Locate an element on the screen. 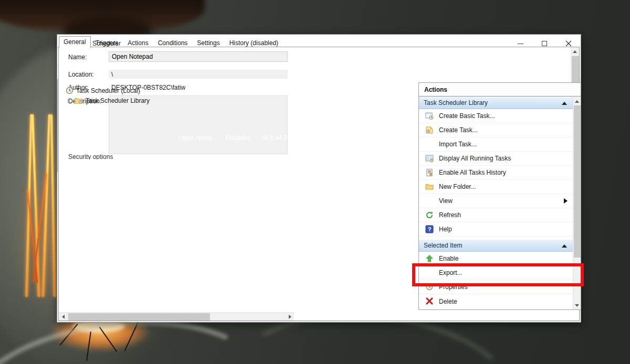 The image size is (630, 364). scroll-right-icon is located at coordinates (290, 317).